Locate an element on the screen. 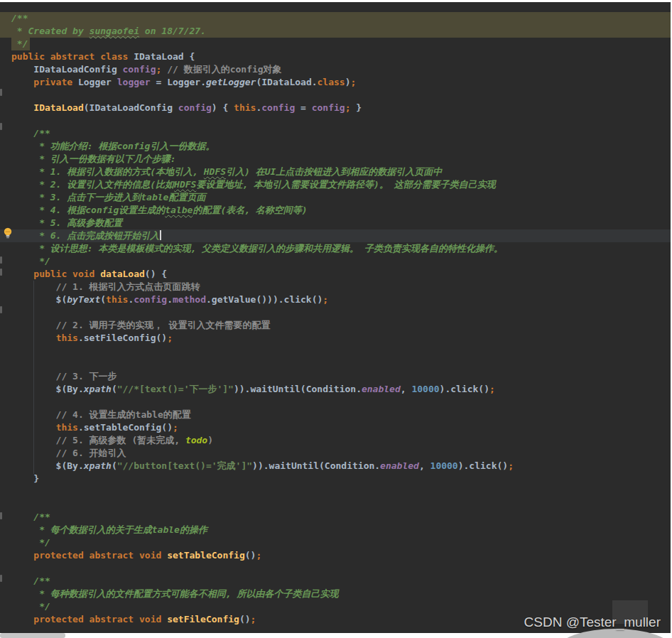 The image size is (672, 638). text-caret is located at coordinates (161, 235).